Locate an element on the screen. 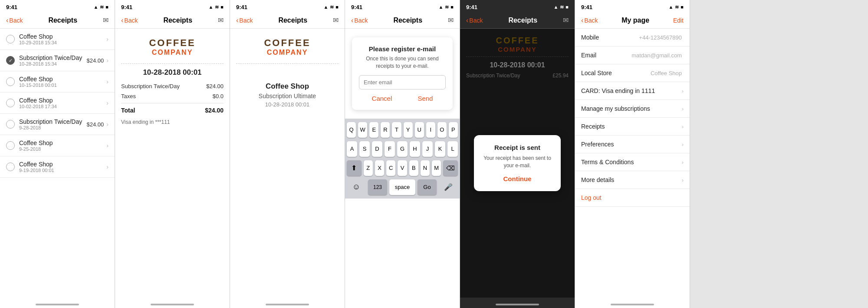 The height and width of the screenshot is (308, 868). key-a: A is located at coordinates (352, 149).